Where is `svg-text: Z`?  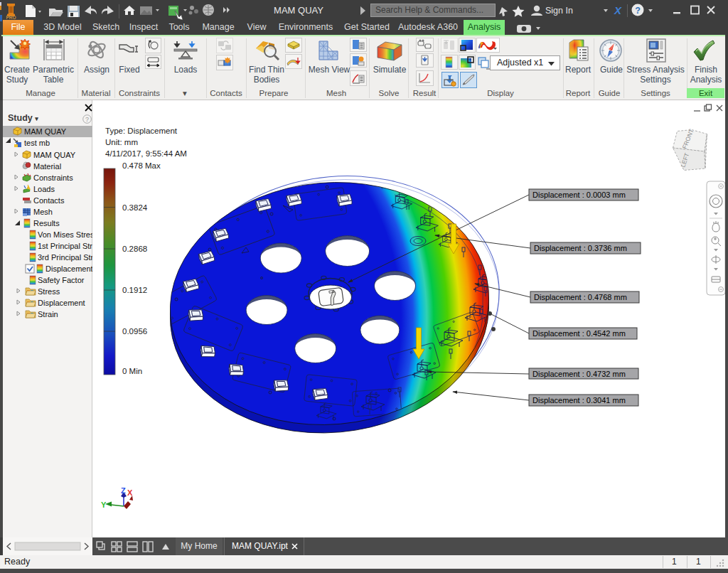 svg-text: Z is located at coordinates (124, 491).